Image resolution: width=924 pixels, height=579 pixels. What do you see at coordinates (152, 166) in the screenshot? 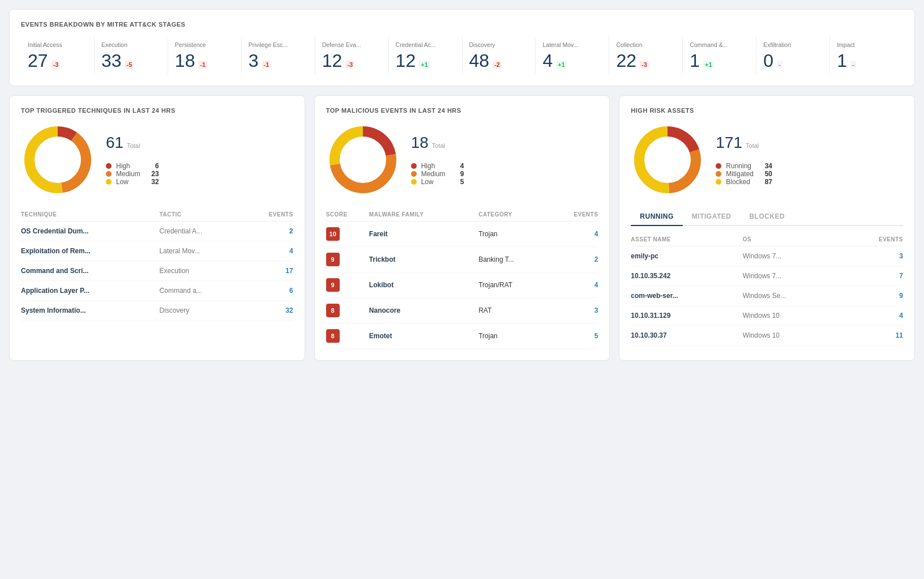
I see `legend-count: 6` at bounding box center [152, 166].